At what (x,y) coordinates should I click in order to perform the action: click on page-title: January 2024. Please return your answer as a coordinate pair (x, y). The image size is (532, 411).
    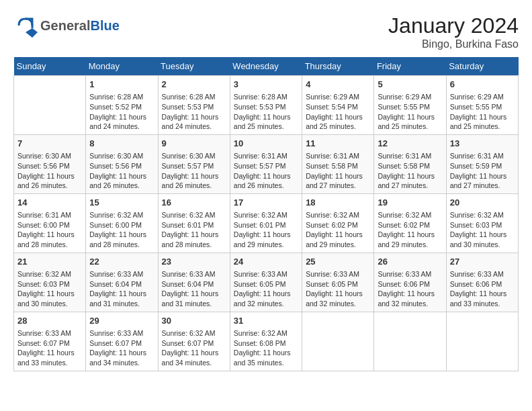
    Looking at the image, I should click on (453, 26).